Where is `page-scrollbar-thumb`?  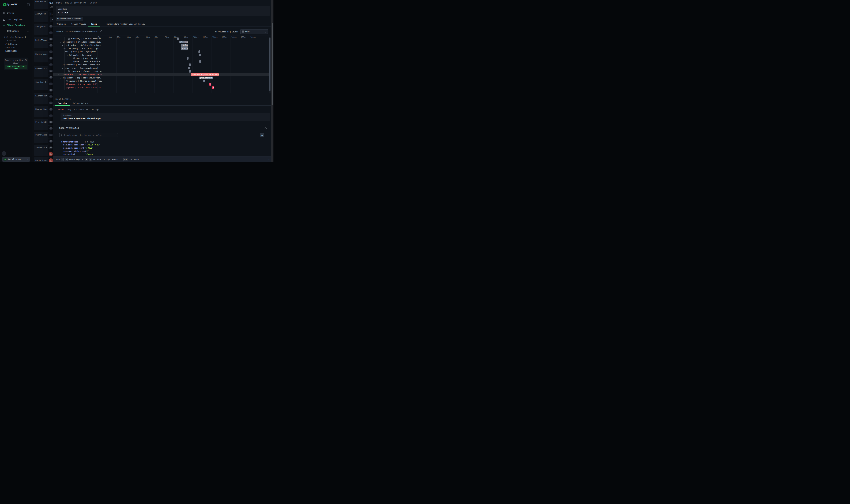
page-scrollbar-thumb is located at coordinates (272, 64).